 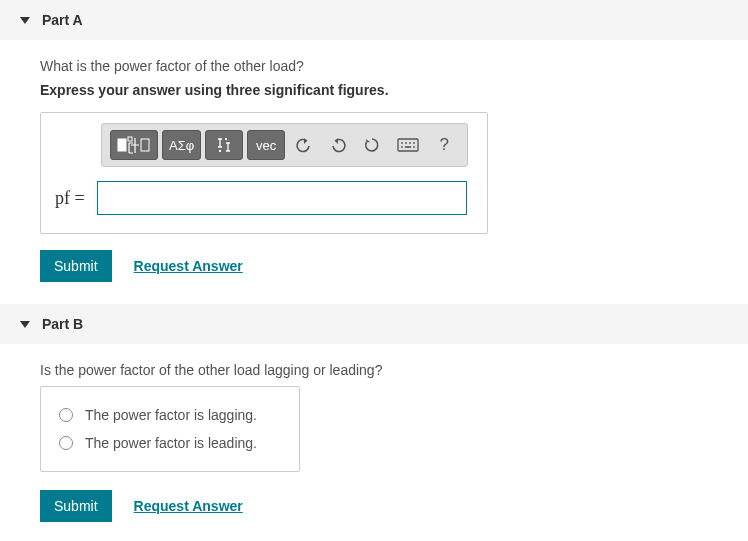 I want to click on request-answer-link-a: Request Answer, so click(x=188, y=266).